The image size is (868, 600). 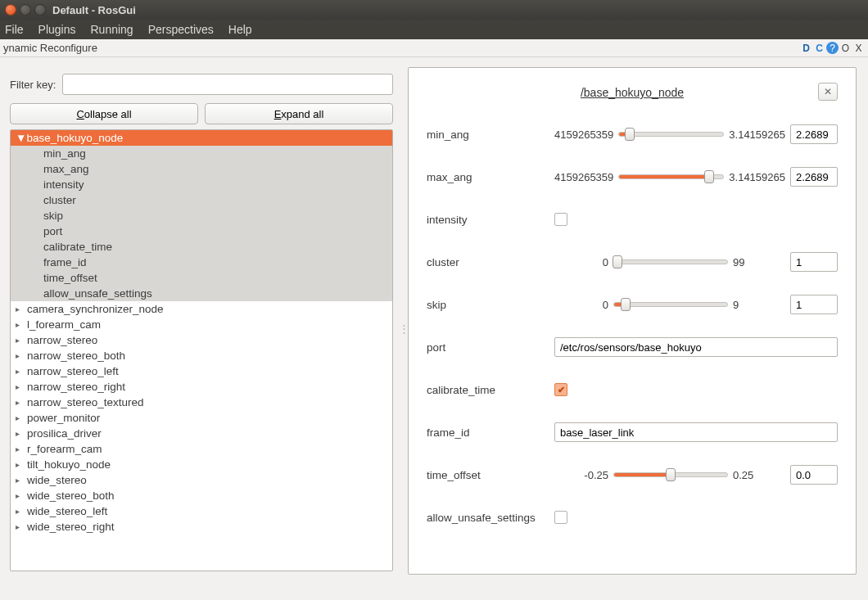 What do you see at coordinates (201, 355) in the screenshot?
I see `tree-node: ▸ narrow_stereo_both` at bounding box center [201, 355].